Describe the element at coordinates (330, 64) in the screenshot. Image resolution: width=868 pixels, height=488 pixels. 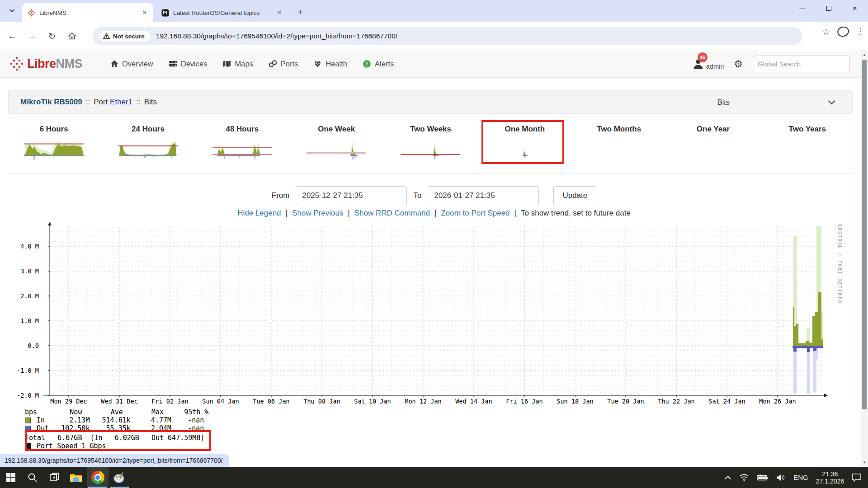
I see `nav-item-health: Health` at that location.